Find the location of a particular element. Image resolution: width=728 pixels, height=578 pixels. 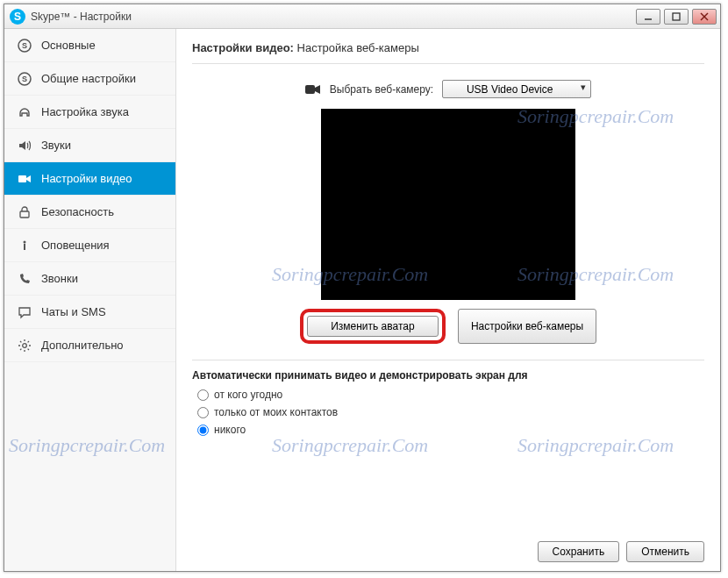

webcam-preview is located at coordinates (448, 204).